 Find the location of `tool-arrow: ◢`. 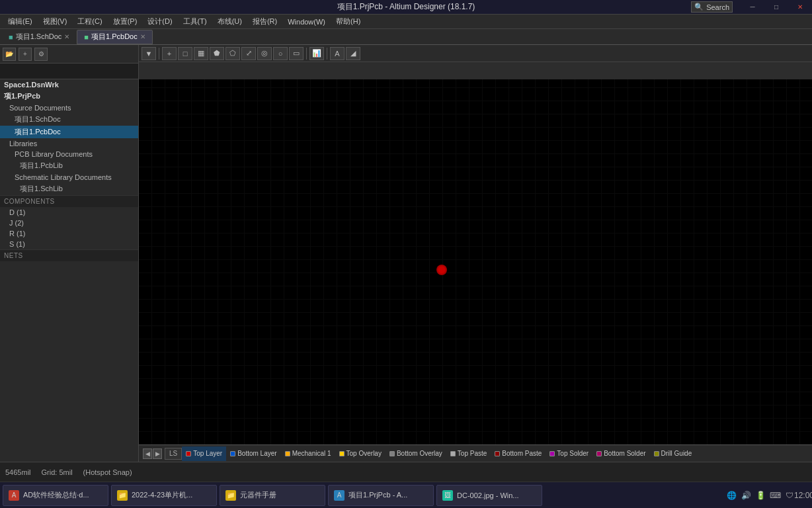

tool-arrow: ◢ is located at coordinates (353, 54).